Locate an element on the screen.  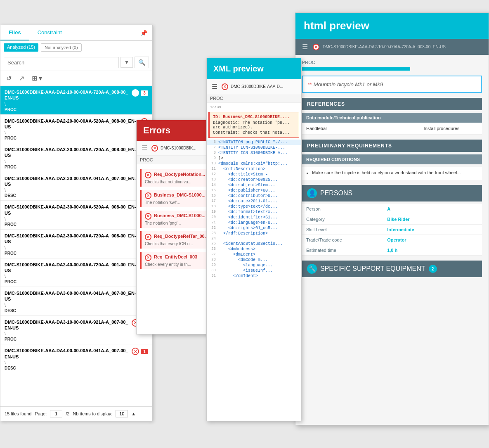
file-item: DMC-S1000DBIKE-AAA-DA2-40-00-00AA-720A-A… is located at coordinates (76, 273).